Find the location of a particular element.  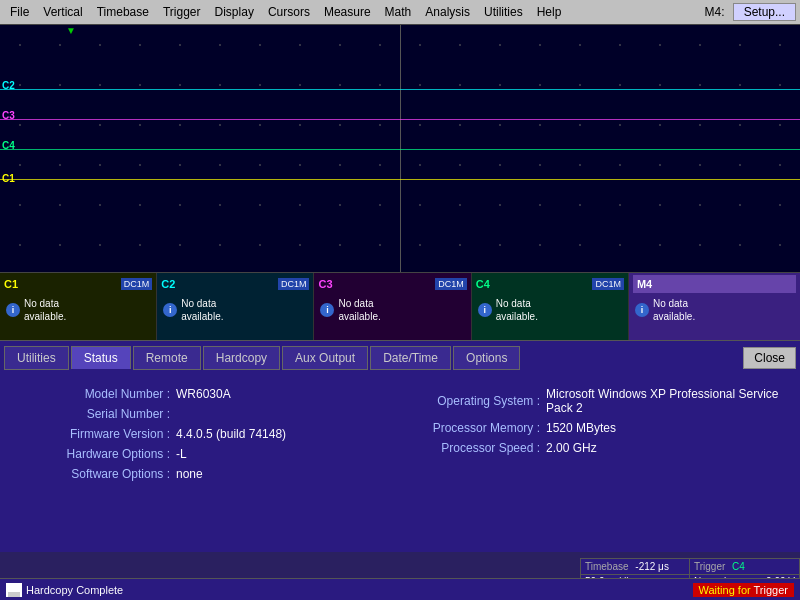

tab-datetime: Date/Time is located at coordinates (410, 358).